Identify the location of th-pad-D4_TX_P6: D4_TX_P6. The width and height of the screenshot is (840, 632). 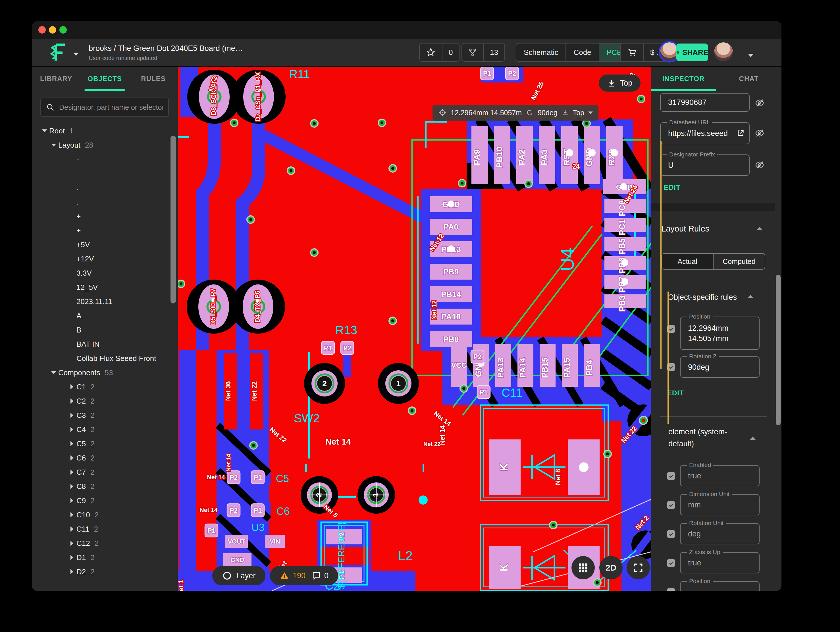
(258, 307).